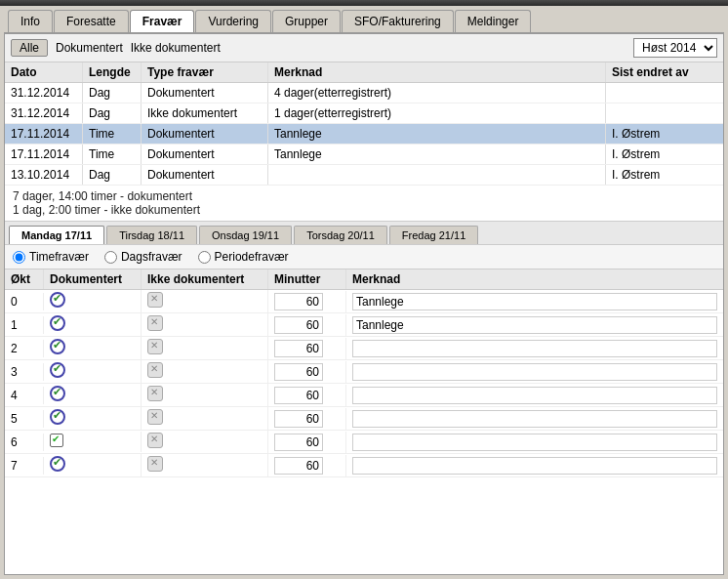 This screenshot has width=728, height=579. What do you see at coordinates (24, 466) in the screenshot?
I see `dr-okt-7: 7` at bounding box center [24, 466].